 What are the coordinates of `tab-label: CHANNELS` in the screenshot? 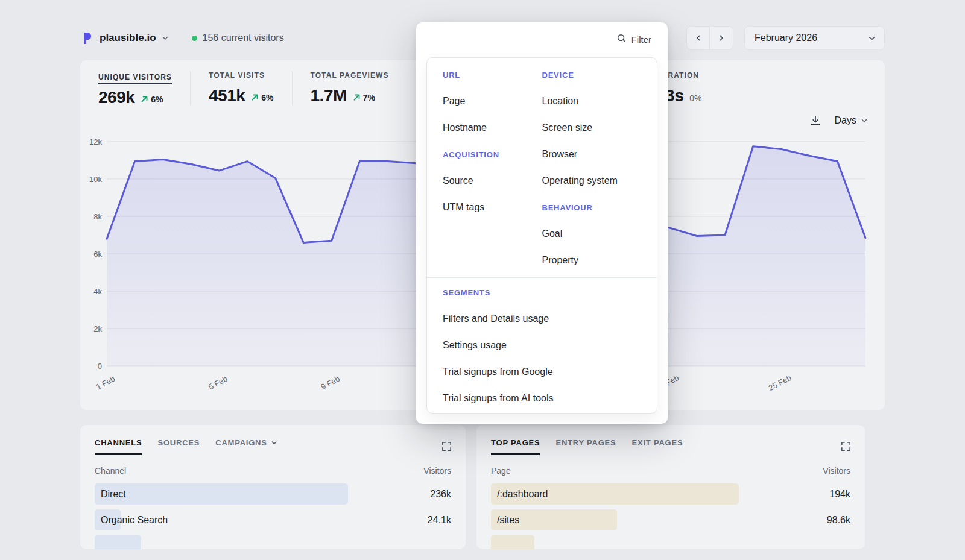 It's located at (118, 442).